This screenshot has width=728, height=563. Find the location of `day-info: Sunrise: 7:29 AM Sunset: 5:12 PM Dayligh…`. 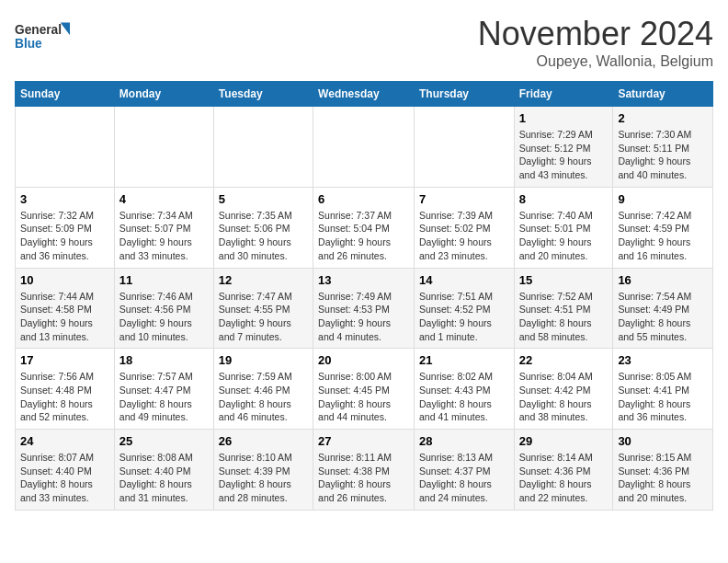

day-info: Sunrise: 7:29 AM Sunset: 5:12 PM Dayligh… is located at coordinates (564, 155).